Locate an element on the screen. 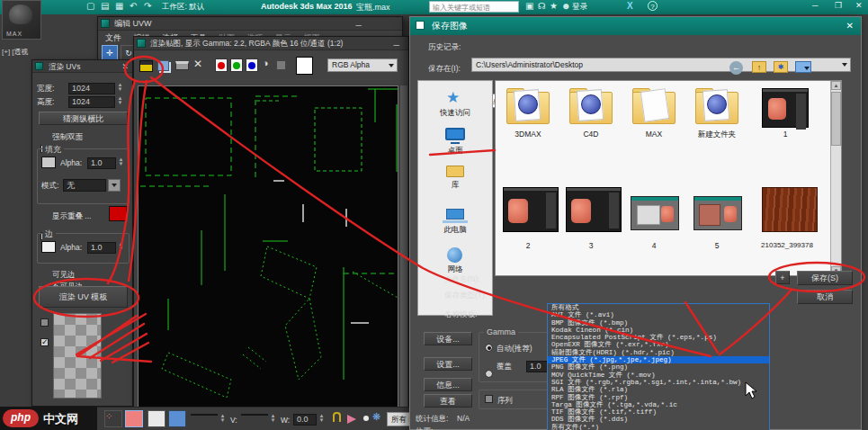 The height and width of the screenshot is (430, 868). a360-icon: X is located at coordinates (630, 5).